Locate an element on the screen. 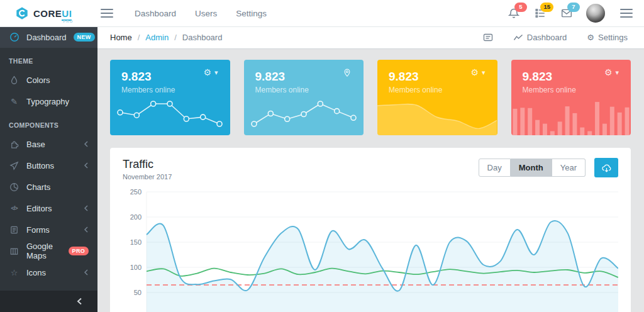  hamburger-icon is located at coordinates (626, 13).